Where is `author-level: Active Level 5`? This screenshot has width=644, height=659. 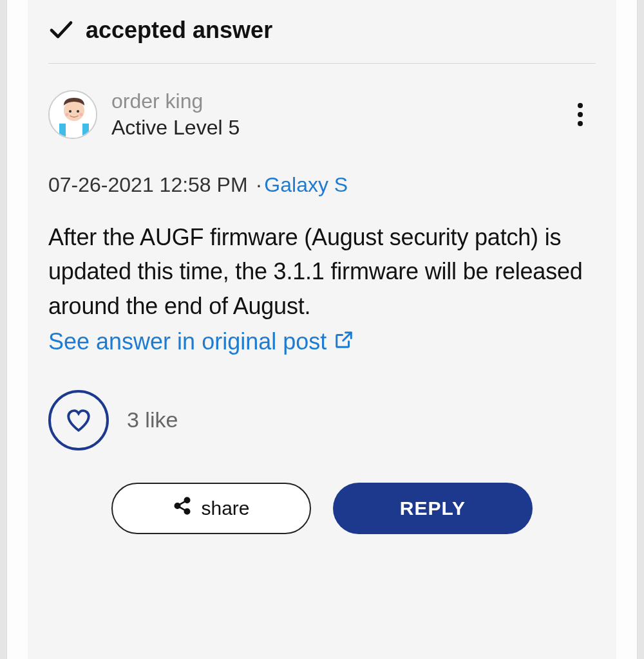
author-level: Active Level 5 is located at coordinates (331, 127).